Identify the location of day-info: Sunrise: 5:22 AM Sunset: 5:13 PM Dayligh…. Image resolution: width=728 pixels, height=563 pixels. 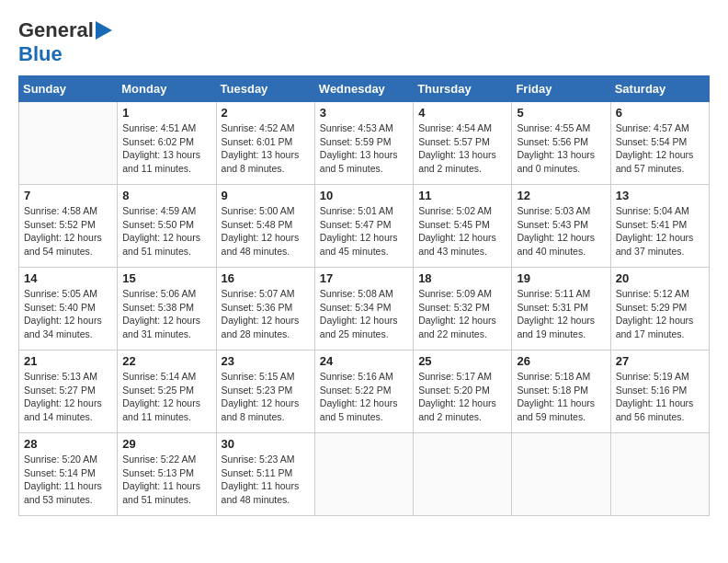
(166, 480).